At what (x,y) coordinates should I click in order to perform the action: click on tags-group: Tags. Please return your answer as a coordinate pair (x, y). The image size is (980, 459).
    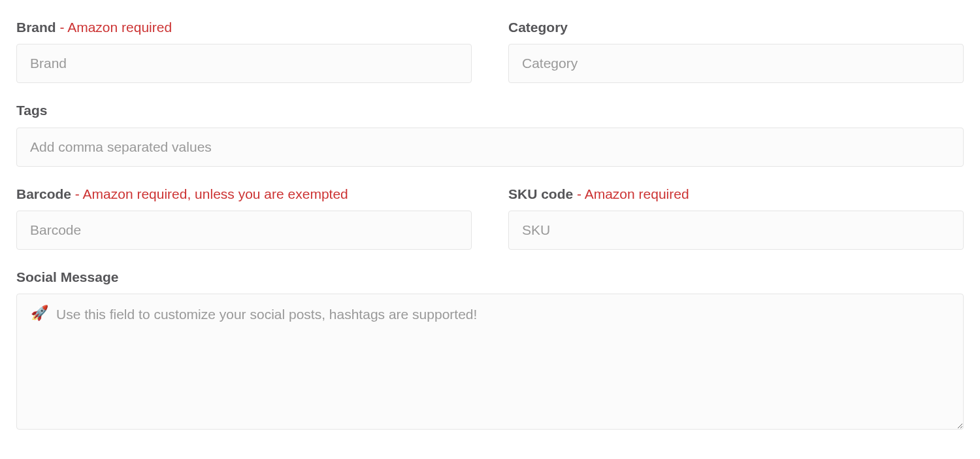
    Looking at the image, I should click on (490, 133).